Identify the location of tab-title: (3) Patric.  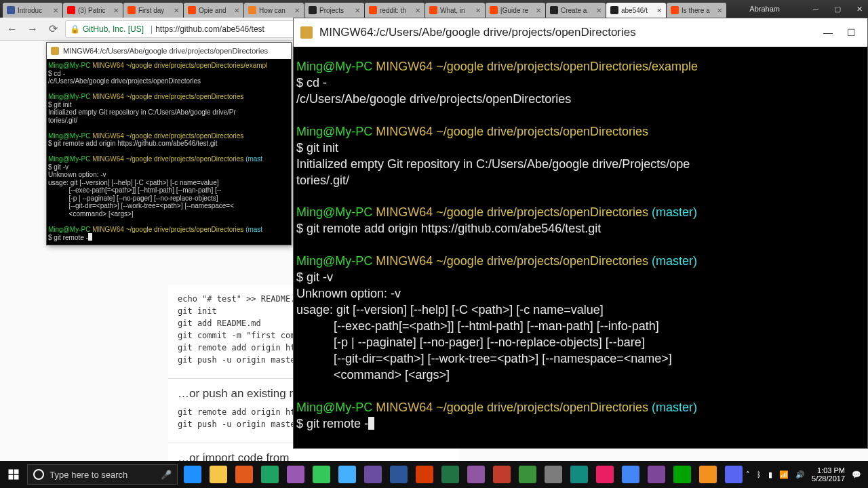
(95, 11).